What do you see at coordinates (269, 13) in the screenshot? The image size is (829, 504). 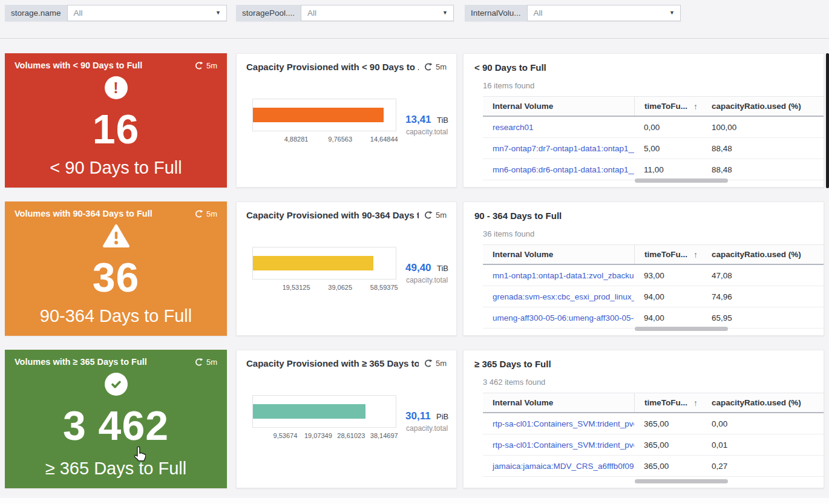 I see `filter-label: storagePool....` at bounding box center [269, 13].